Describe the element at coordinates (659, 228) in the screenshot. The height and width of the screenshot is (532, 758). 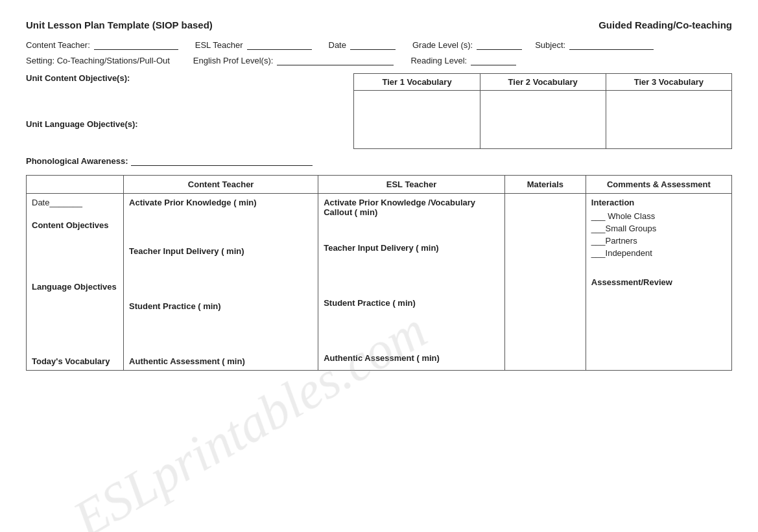
I see `interaction-section: Interaction ___ Whole Class ___Small Gro…` at that location.